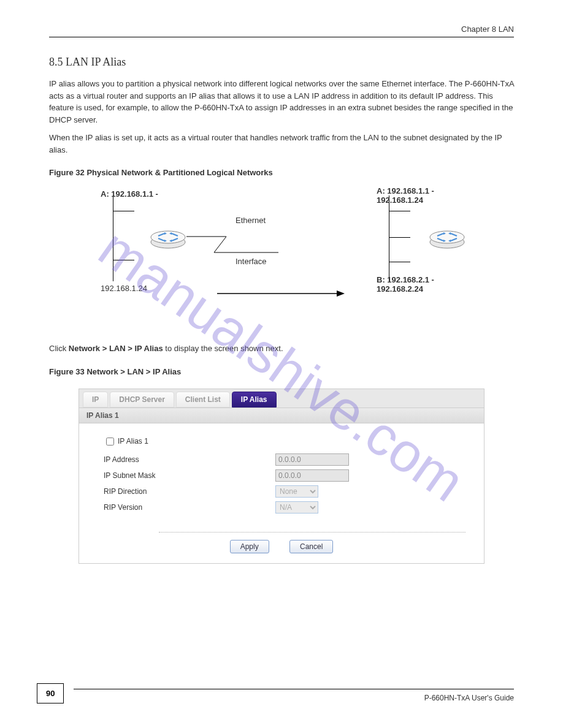 Image resolution: width=563 pixels, height=728 pixels. Describe the element at coordinates (96, 400) in the screenshot. I see `tab-ip: IP` at that location.